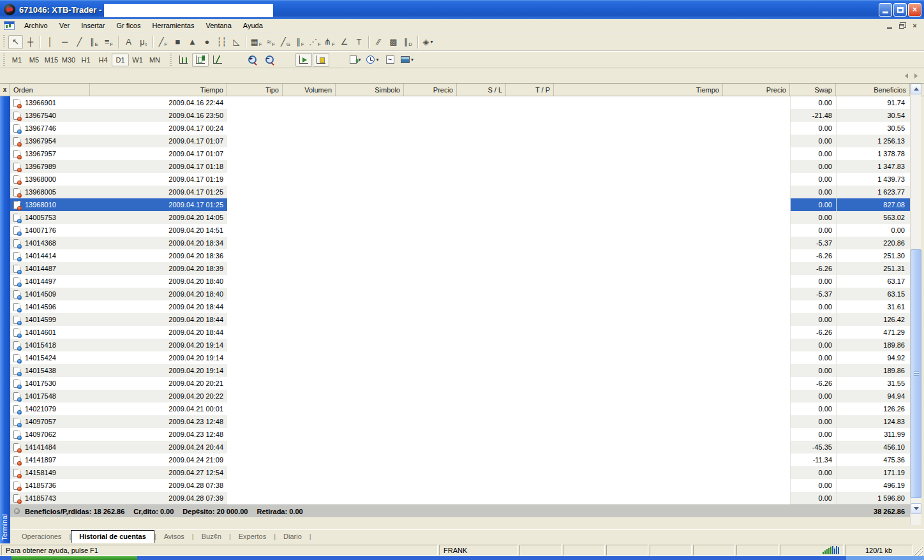 The image size is (924, 560). Describe the element at coordinates (222, 42) in the screenshot. I see `cycle-lines-icon: ┆┆` at that location.